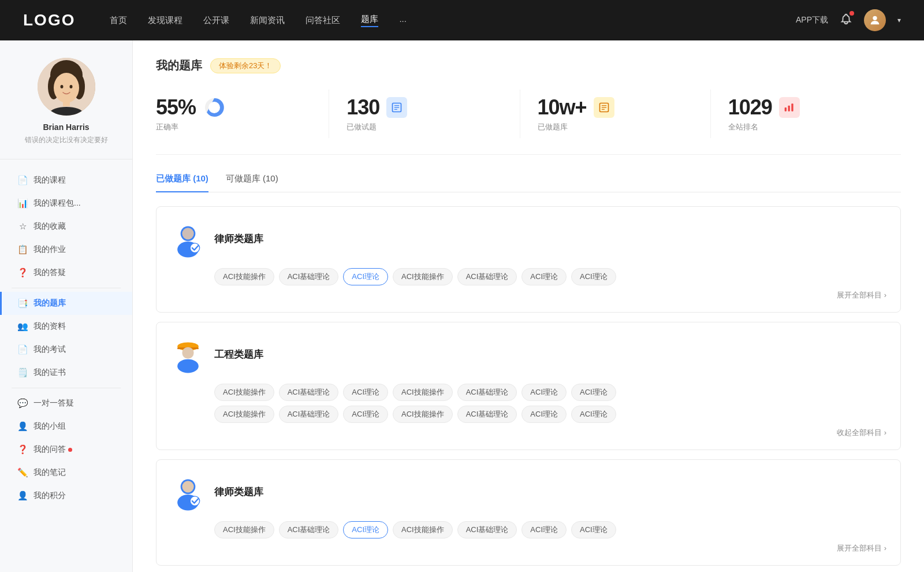  I want to click on nav-qa: 问答社区, so click(323, 21).